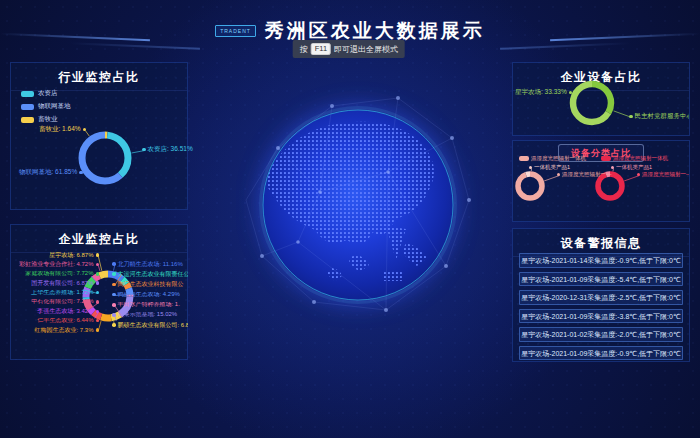  I want to click on enterprise-label: 陶门生态农业科技有限公, so click(150, 284).